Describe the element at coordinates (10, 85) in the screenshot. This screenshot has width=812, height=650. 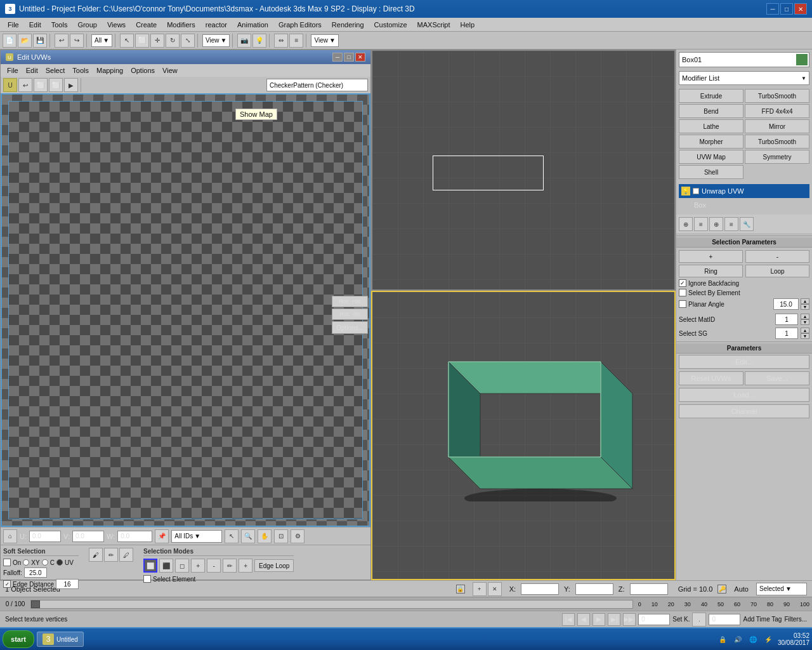
I see `uvws-show-map-btn: U` at that location.